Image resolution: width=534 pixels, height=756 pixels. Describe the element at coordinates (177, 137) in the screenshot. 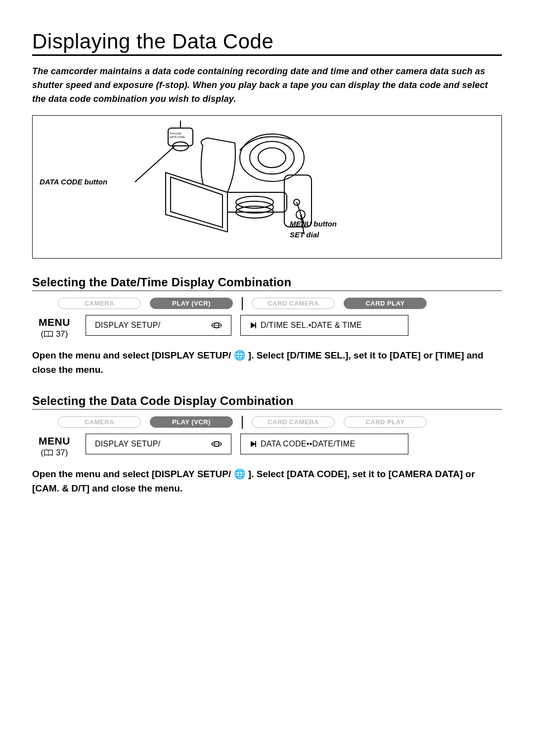

I see `svg-text: DATA CODE` at that location.